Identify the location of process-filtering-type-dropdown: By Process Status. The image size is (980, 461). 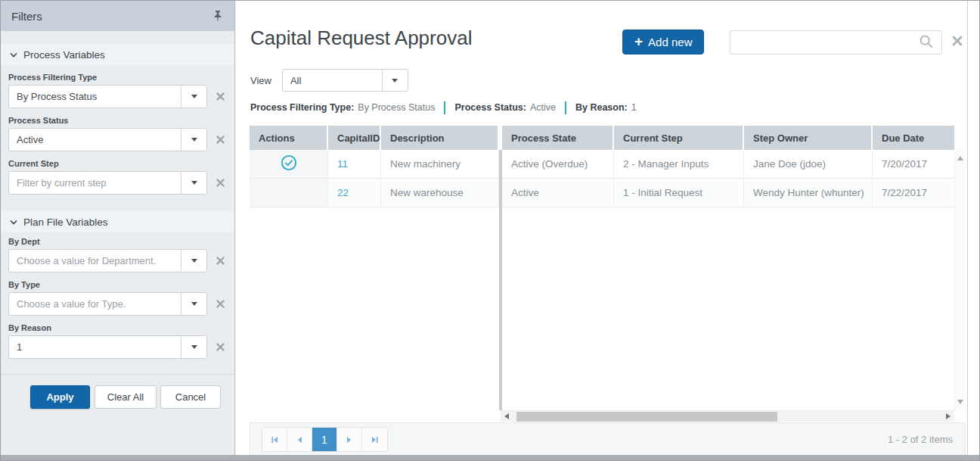
(107, 97).